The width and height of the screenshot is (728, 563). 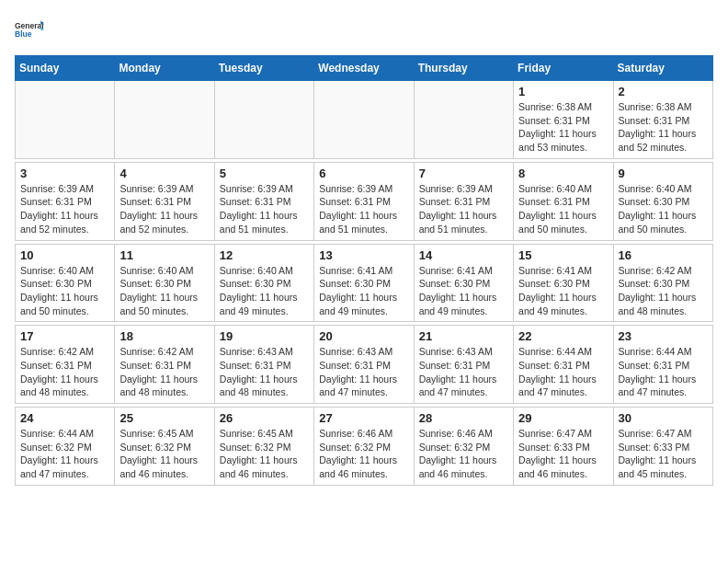 I want to click on calendar-cell: 16Sunrise: 6:42 AMSunset: 6:30 PMDayligh…, so click(x=663, y=283).